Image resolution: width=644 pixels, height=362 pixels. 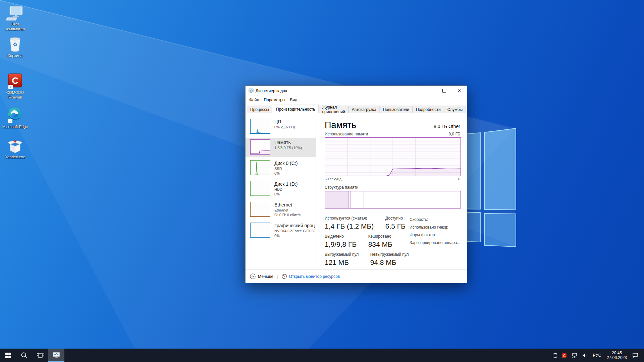 What do you see at coordinates (357, 200) in the screenshot?
I see `memory-composition-segment-standby` at bounding box center [357, 200].